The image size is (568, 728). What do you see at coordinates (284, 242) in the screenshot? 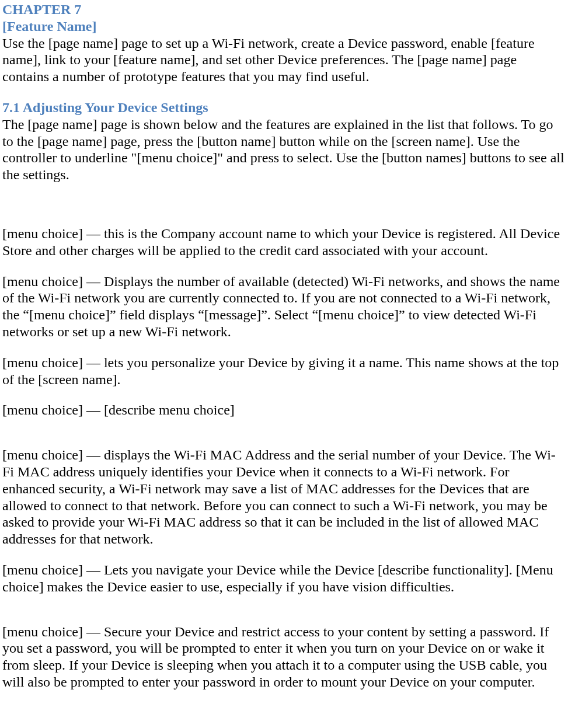
I see `menu-choice-item: [menu choice] — this is the Company acco…` at bounding box center [284, 242].